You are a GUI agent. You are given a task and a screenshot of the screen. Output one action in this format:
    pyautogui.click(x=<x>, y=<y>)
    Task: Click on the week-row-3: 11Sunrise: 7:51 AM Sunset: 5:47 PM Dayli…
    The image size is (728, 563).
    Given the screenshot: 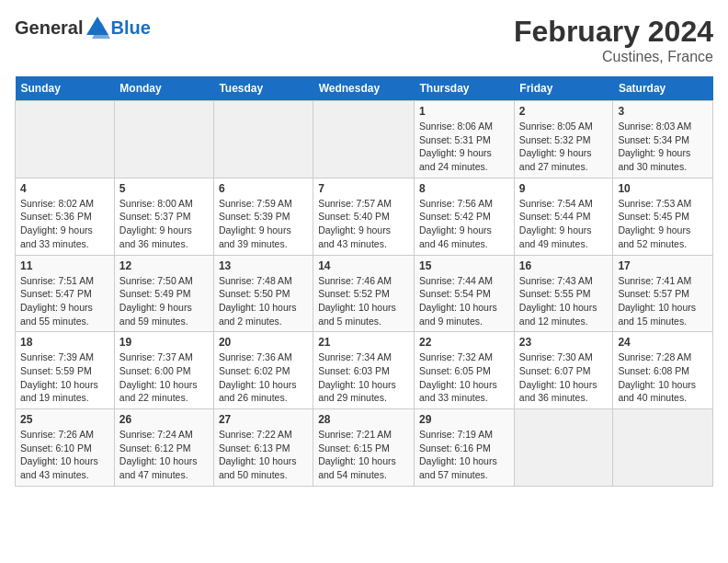 What is the action you would take?
    pyautogui.click(x=364, y=293)
    